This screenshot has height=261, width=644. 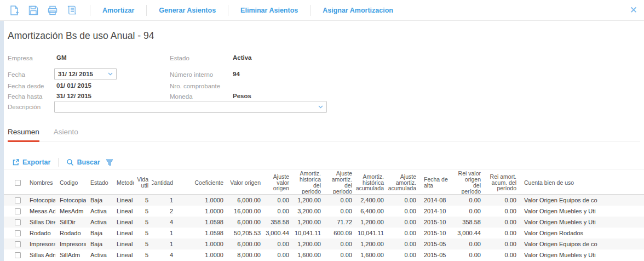 What do you see at coordinates (110, 162) in the screenshot?
I see `filter-icon` at bounding box center [110, 162].